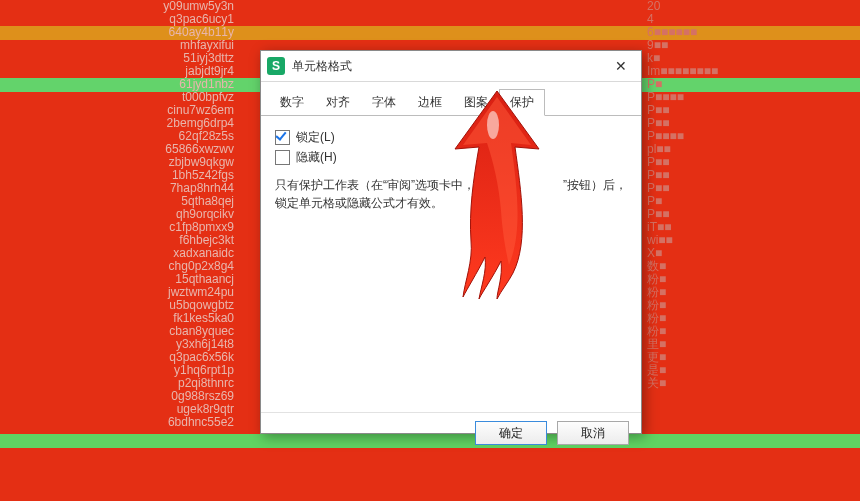 The image size is (860, 501). I want to click on close-icon: ✕, so click(621, 66).